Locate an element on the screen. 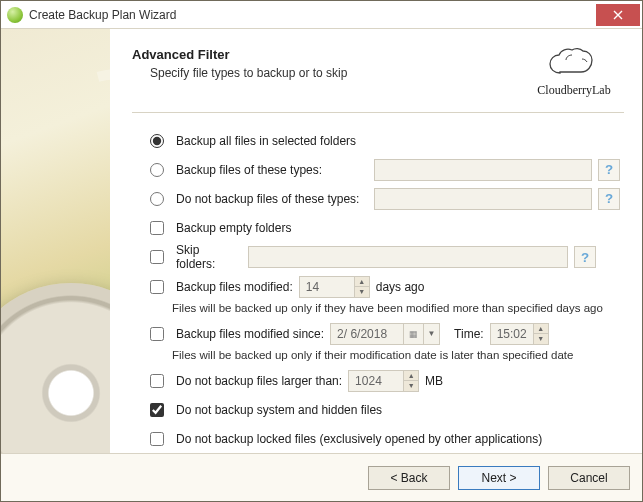 The image size is (643, 502). radio-backup-types: Backup files of these types: is located at coordinates (259, 170).